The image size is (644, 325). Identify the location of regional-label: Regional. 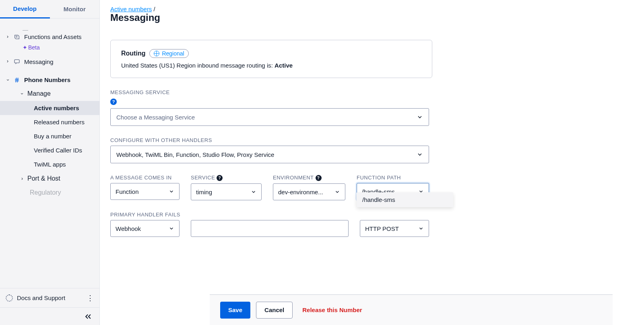
(173, 53).